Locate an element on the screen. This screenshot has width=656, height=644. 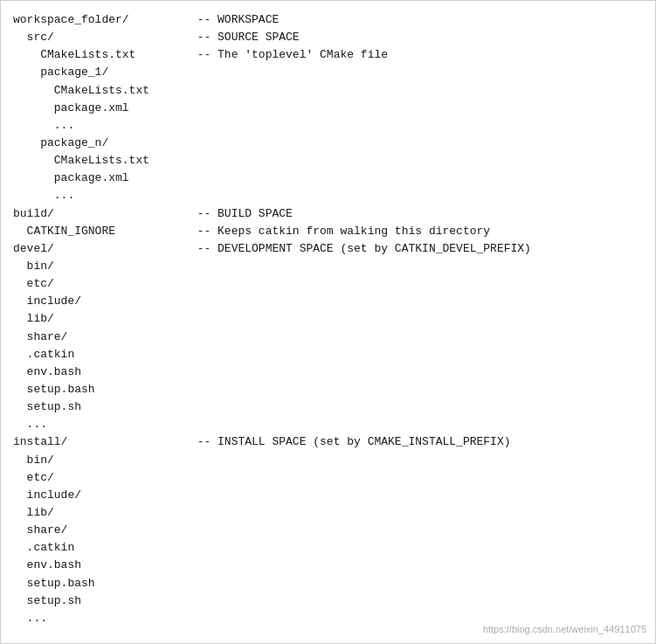
code-line: package_n/ is located at coordinates (328, 143).